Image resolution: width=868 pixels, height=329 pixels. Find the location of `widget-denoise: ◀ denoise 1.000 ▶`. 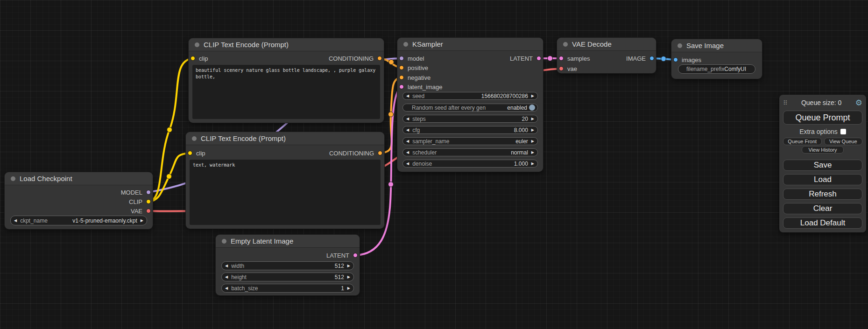

widget-denoise: ◀ denoise 1.000 ▶ is located at coordinates (470, 163).